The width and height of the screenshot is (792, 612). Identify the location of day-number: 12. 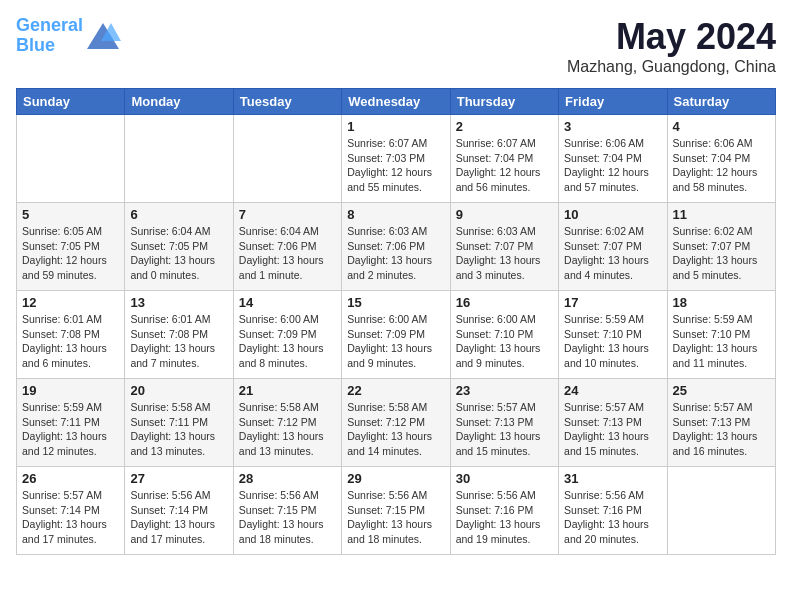
(70, 302).